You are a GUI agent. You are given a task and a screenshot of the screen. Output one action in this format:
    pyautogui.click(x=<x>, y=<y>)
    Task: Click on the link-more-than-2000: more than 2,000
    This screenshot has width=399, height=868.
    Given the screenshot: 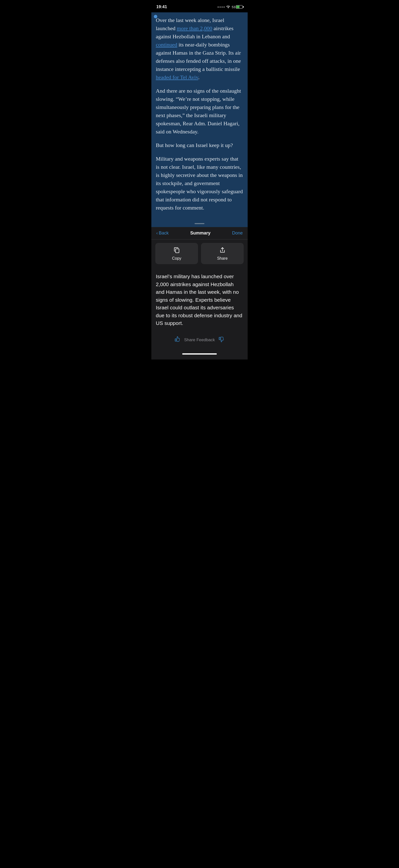 What is the action you would take?
    pyautogui.click(x=195, y=28)
    